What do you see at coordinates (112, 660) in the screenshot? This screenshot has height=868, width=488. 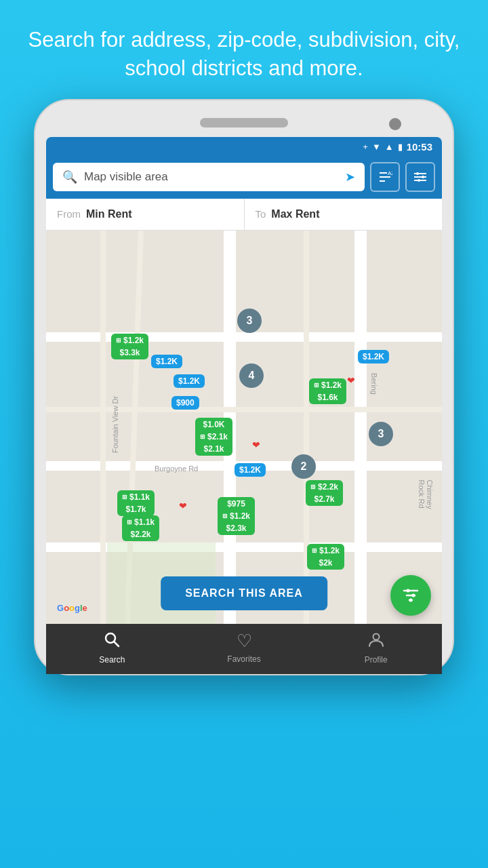 I see `search-nav-label: Search` at bounding box center [112, 660].